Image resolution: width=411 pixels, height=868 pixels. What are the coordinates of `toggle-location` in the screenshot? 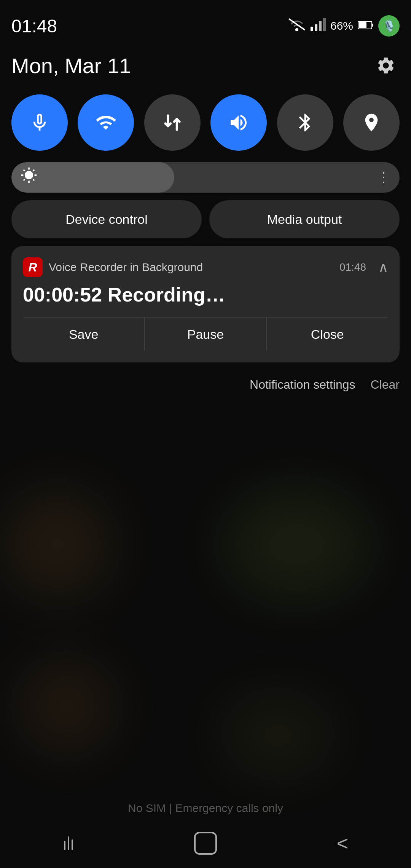 It's located at (371, 123).